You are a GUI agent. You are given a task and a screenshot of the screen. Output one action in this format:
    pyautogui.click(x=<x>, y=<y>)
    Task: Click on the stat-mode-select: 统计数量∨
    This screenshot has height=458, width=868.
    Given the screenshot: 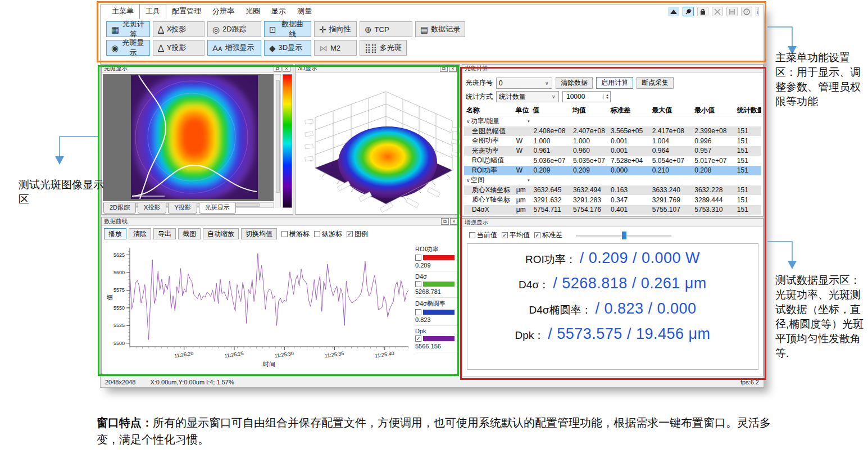 What is the action you would take?
    pyautogui.click(x=528, y=97)
    